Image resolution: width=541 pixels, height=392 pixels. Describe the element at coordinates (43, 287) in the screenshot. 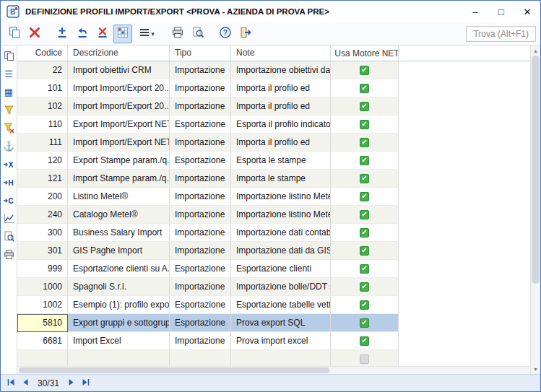

I see `codice-cell: 1000` at that location.